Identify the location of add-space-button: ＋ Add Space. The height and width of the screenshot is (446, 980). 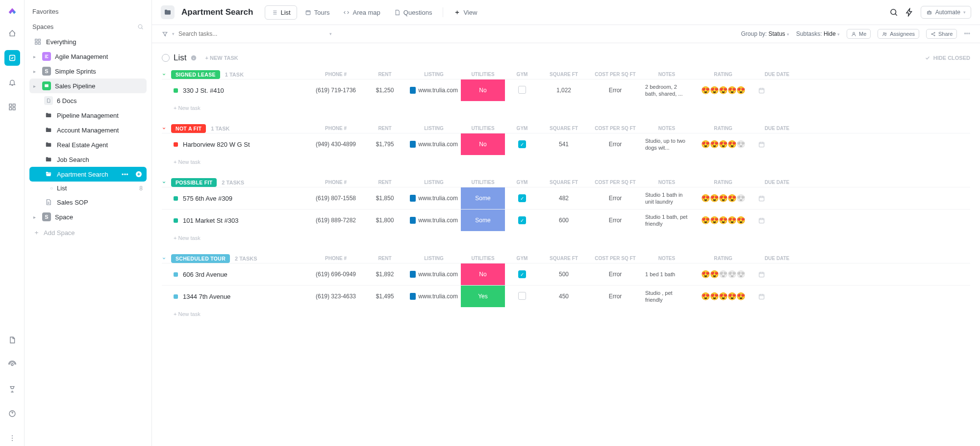
(88, 233).